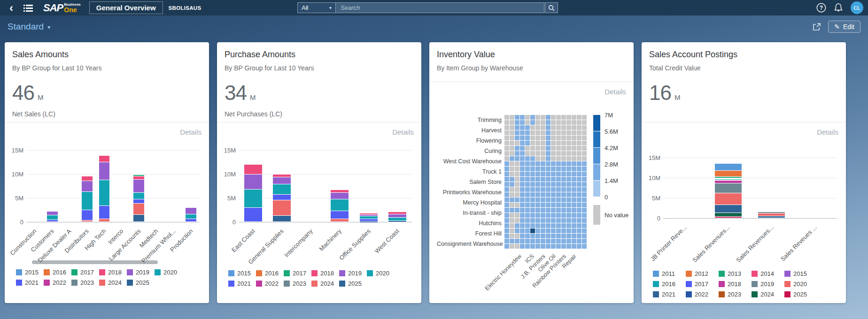  Describe the element at coordinates (768, 274) in the screenshot. I see `legend-item: 2014` at that location.